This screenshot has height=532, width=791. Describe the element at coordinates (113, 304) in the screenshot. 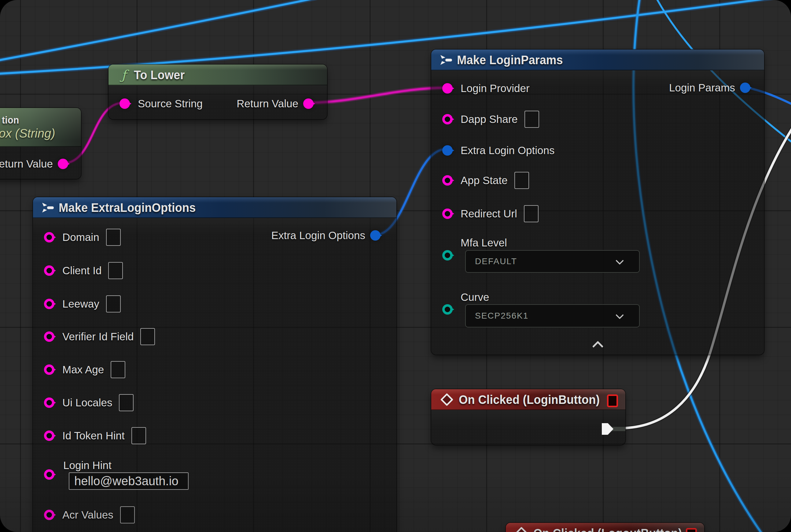

I see `leeway-value-box` at that location.